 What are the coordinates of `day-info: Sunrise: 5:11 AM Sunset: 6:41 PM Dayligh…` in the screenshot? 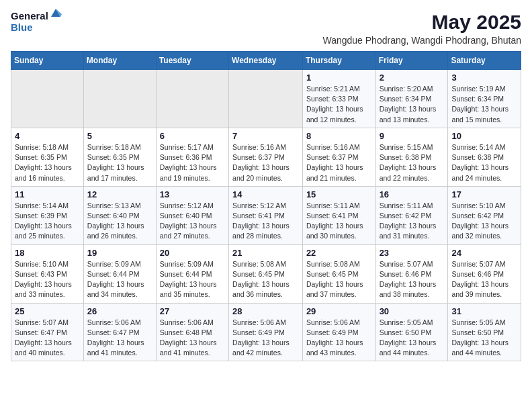 It's located at (339, 222).